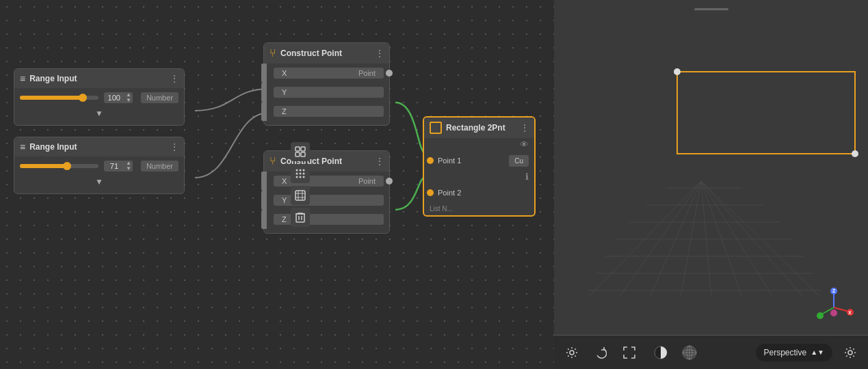  Describe the element at coordinates (160, 98) in the screenshot. I see `num-label-1: Number` at that location.